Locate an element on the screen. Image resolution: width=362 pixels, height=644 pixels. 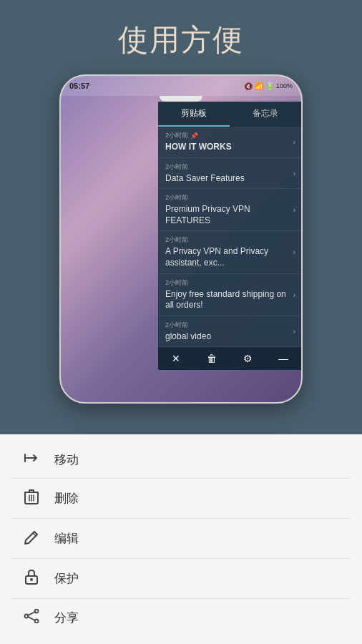
phone-notch is located at coordinates (181, 99).